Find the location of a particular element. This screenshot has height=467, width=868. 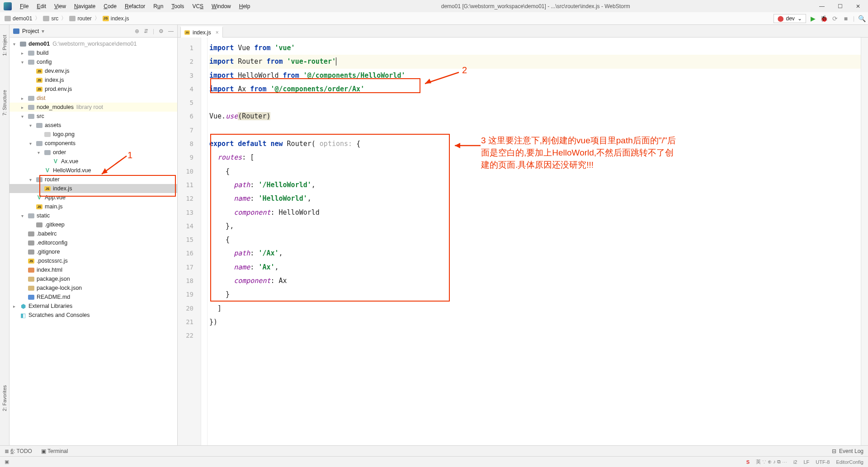

event-log: ⊟ Event Log is located at coordinates (848, 451).